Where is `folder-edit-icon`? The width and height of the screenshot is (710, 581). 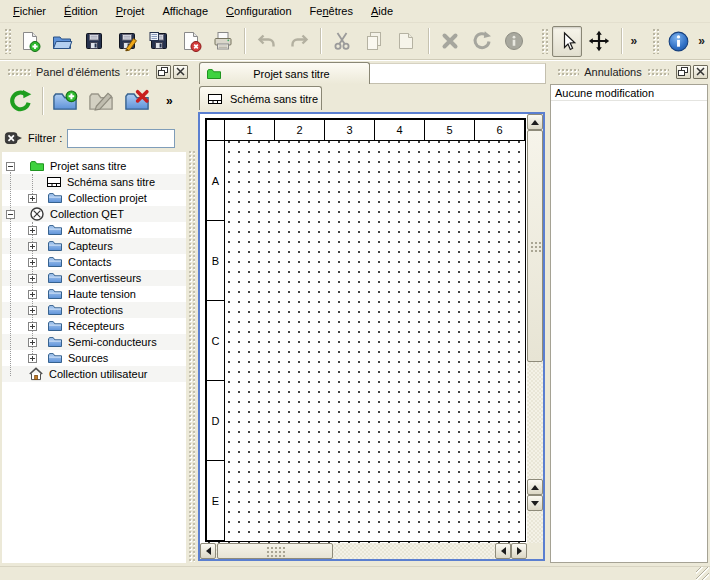
folder-edit-icon is located at coordinates (101, 101).